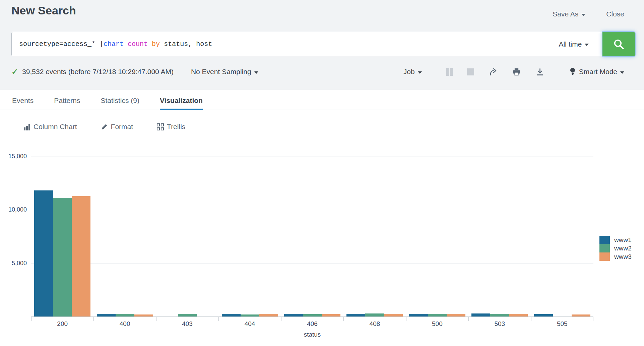 This screenshot has height=346, width=644. Describe the element at coordinates (160, 127) in the screenshot. I see `trellis-icon` at that location.